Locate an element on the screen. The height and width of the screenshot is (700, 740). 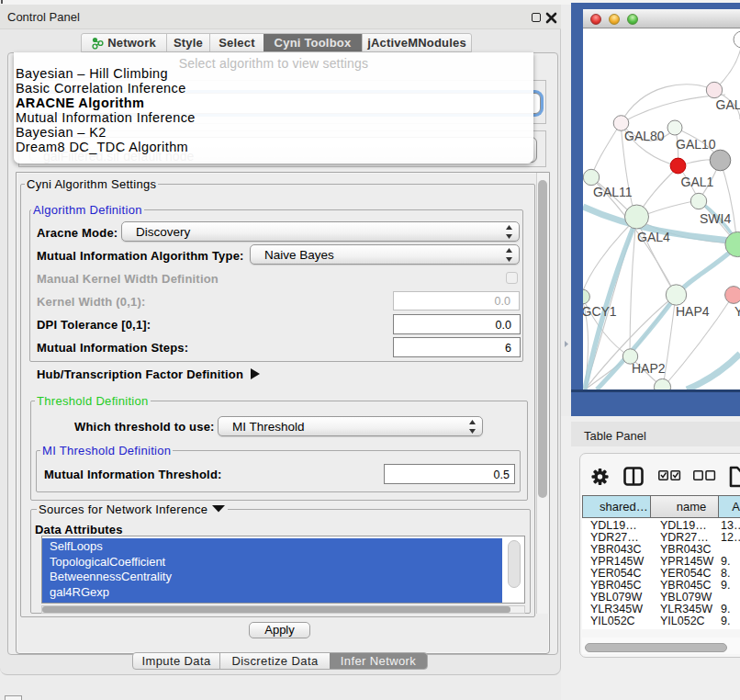
svg-text: GAL7 is located at coordinates (728, 105).